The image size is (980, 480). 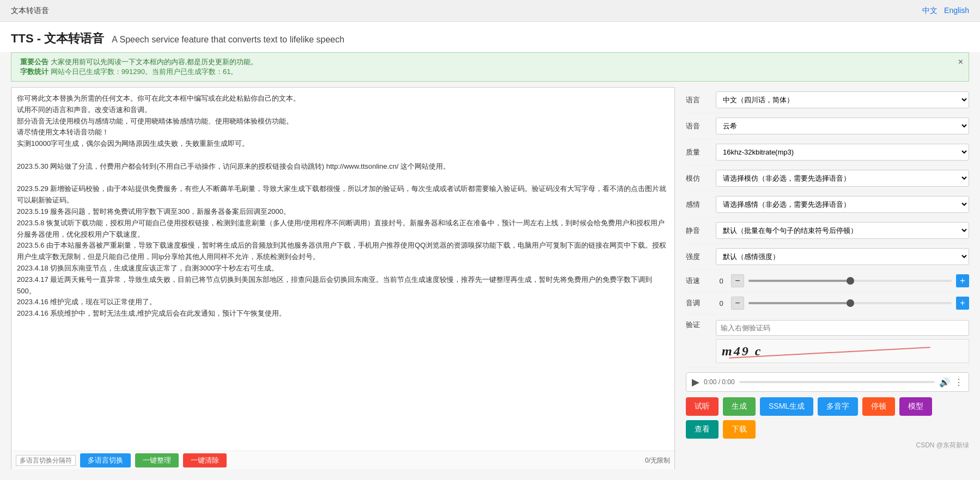 What do you see at coordinates (155, 62) in the screenshot?
I see `notice-content: 大家使用前可以先阅读一下文本框内的内容,都是历史更新的功能。` at bounding box center [155, 62].